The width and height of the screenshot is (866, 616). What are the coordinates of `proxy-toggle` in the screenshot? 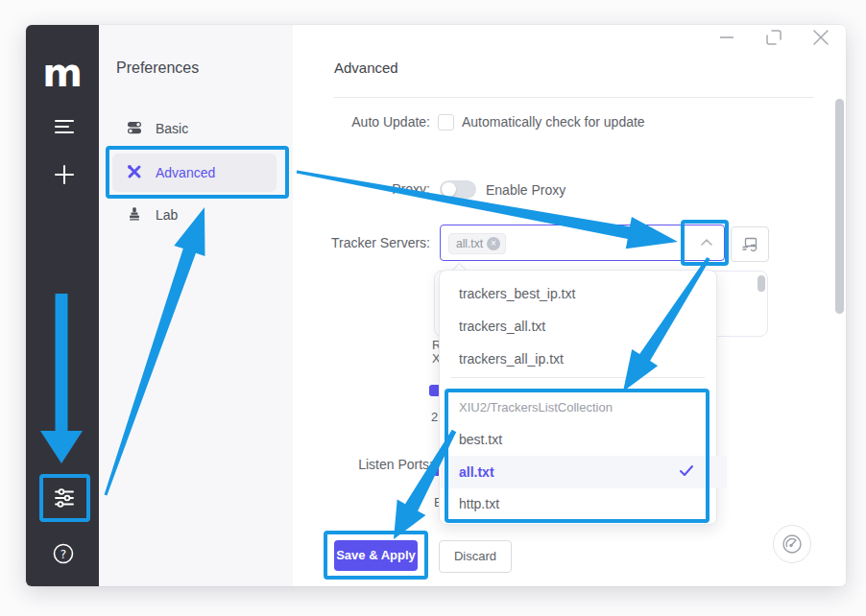 It's located at (458, 190).